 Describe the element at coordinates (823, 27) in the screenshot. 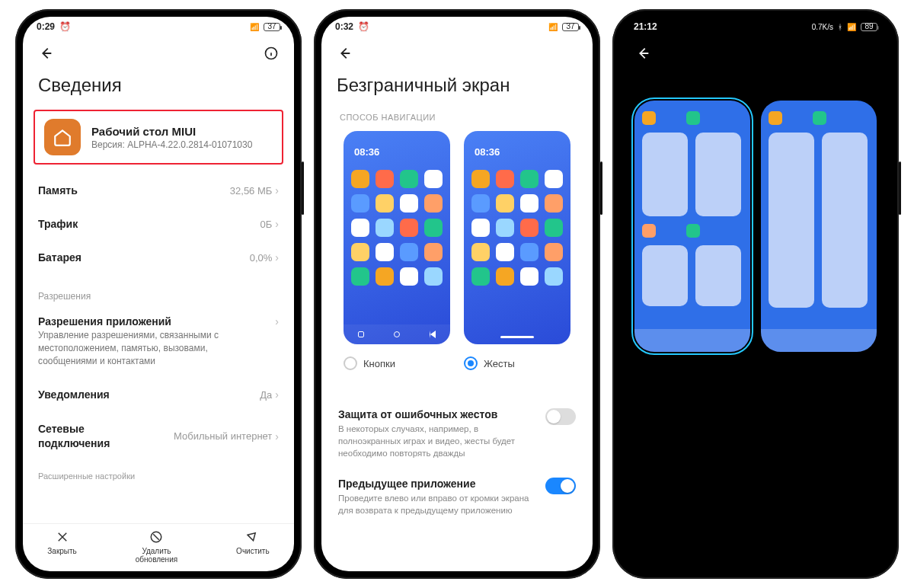

I see `status-speed: 0.7K/s` at that location.